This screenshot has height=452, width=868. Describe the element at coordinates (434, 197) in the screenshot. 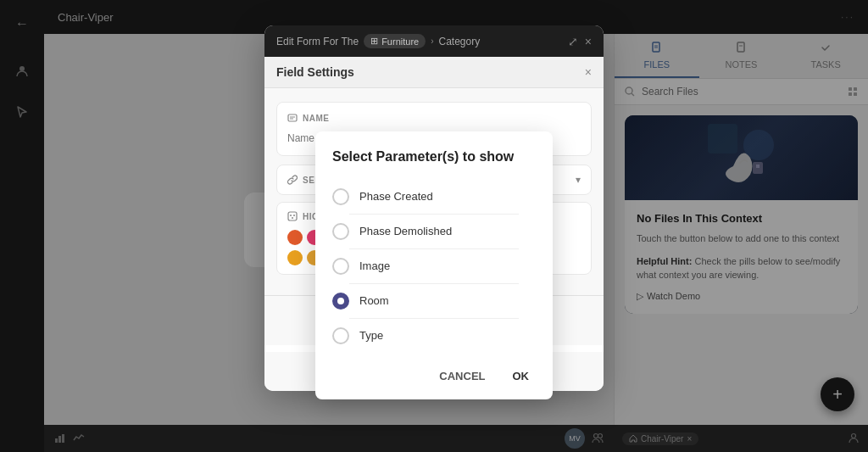

I see `option-phase-created: Phase Created` at that location.